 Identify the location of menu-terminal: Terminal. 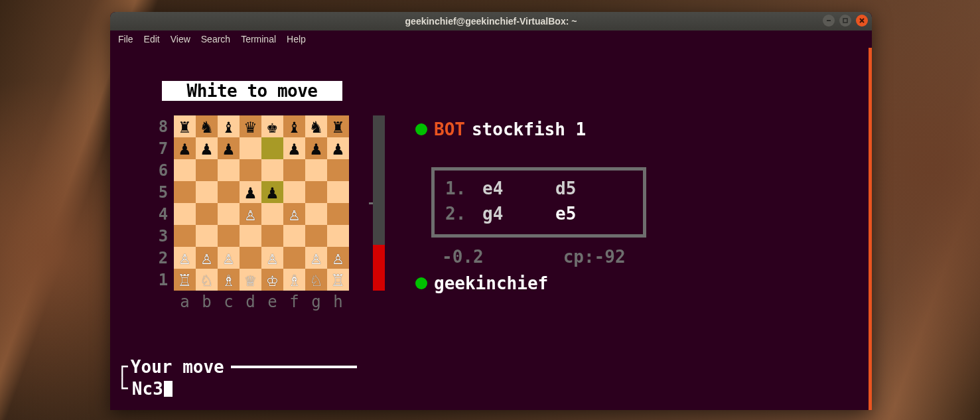
(259, 39).